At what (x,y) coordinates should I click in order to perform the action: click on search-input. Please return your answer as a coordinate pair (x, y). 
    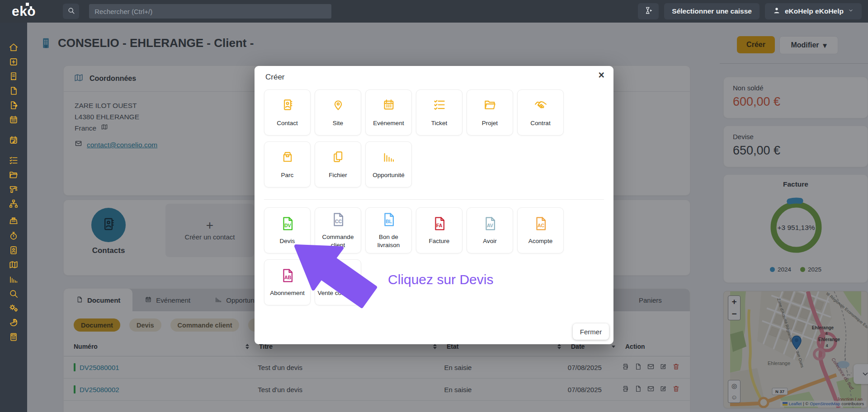
    Looking at the image, I should click on (210, 11).